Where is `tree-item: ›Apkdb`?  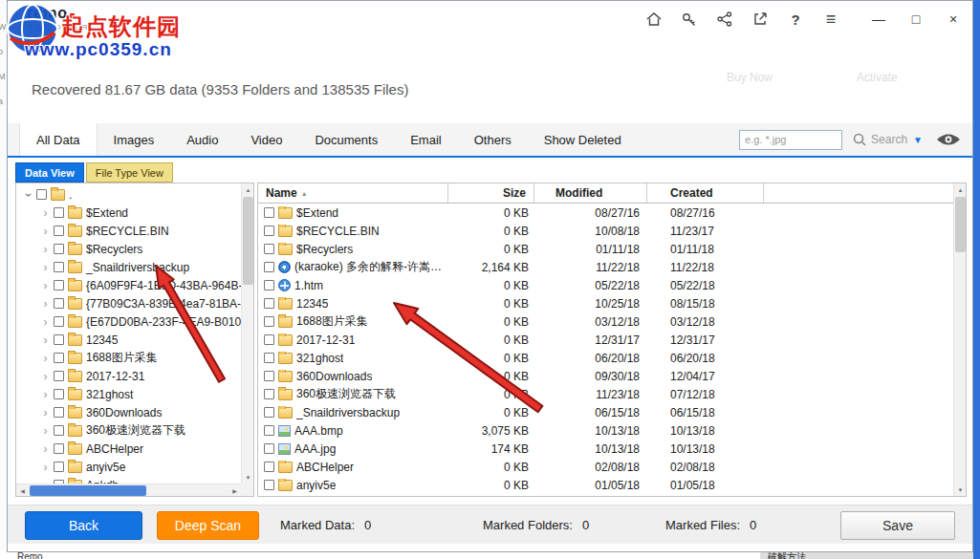 tree-item: ›Apkdb is located at coordinates (132, 480).